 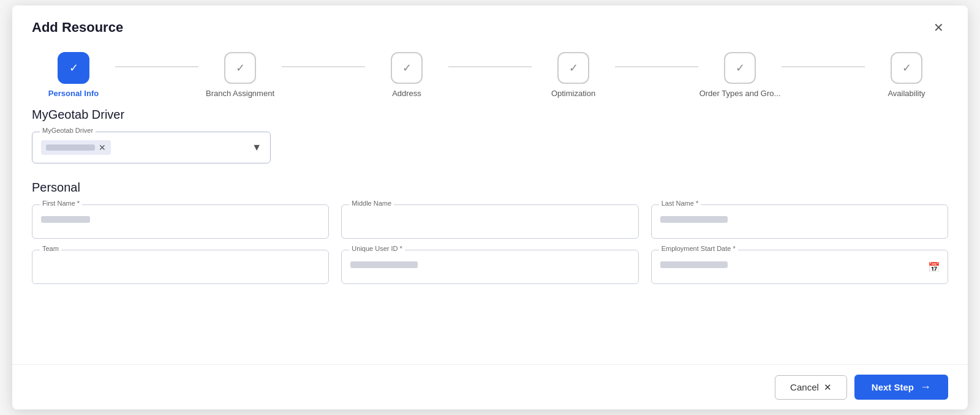 I want to click on step-circle-address: ✓, so click(x=407, y=68).